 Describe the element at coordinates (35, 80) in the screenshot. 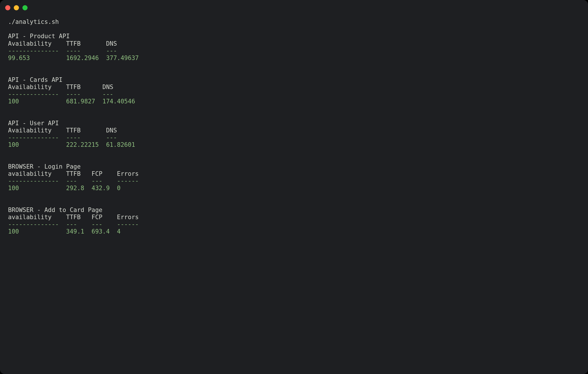

I see `block-title: API - Cards API` at that location.